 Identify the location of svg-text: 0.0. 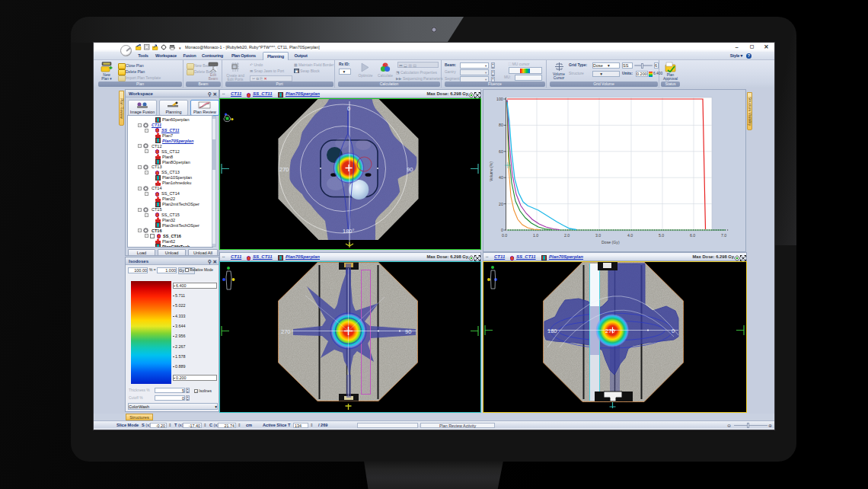
(504, 235).